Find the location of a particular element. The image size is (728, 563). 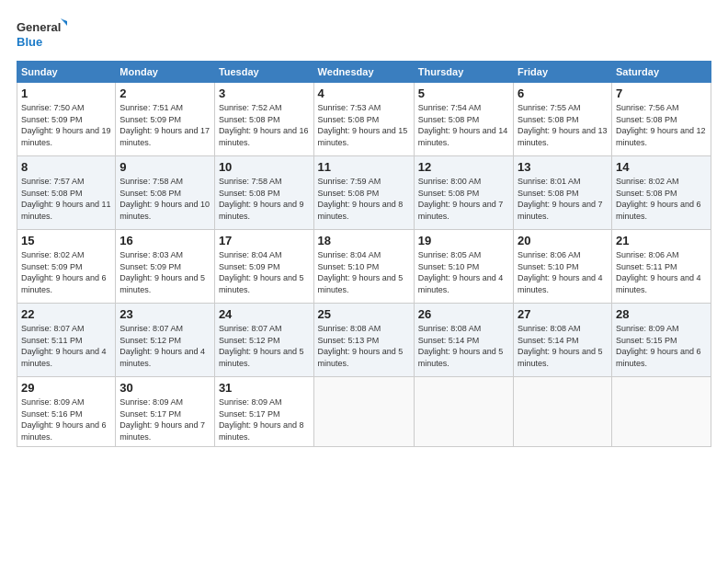

col-header-saturday: Saturday is located at coordinates (661, 72).